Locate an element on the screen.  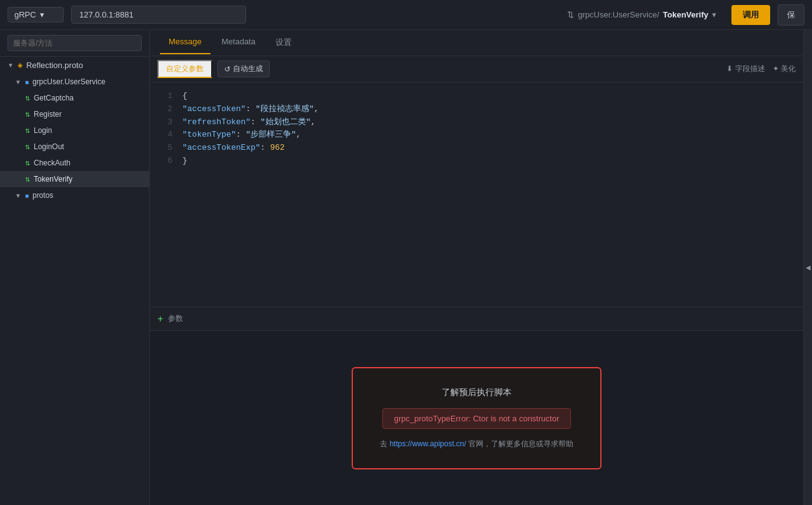
tree-label: protos is located at coordinates (42, 195).